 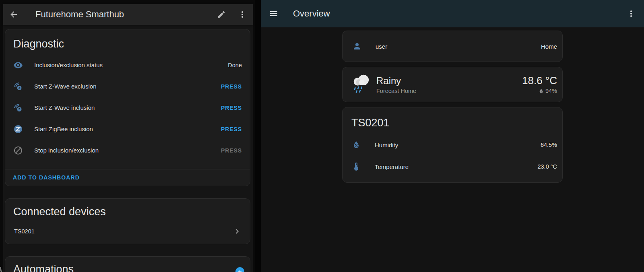 What do you see at coordinates (240, 270) in the screenshot?
I see `plus-icon` at bounding box center [240, 270].